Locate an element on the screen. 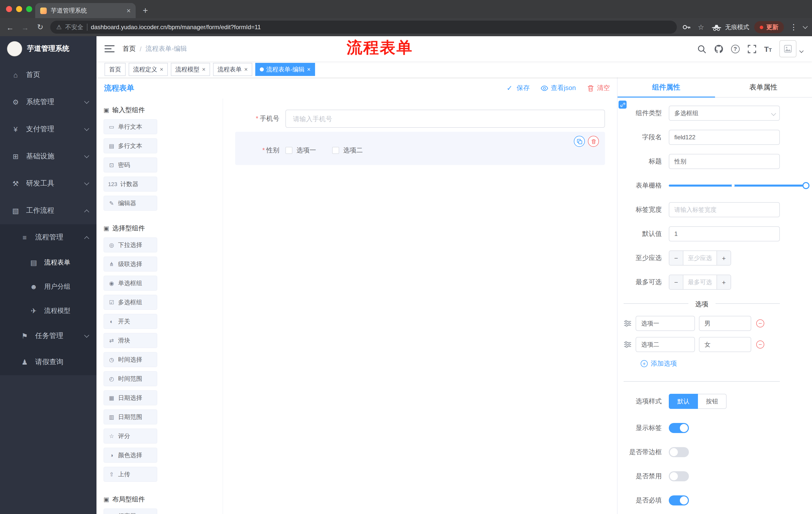 This screenshot has height=514, width=812. style-button-button: 按钮 is located at coordinates (712, 402).